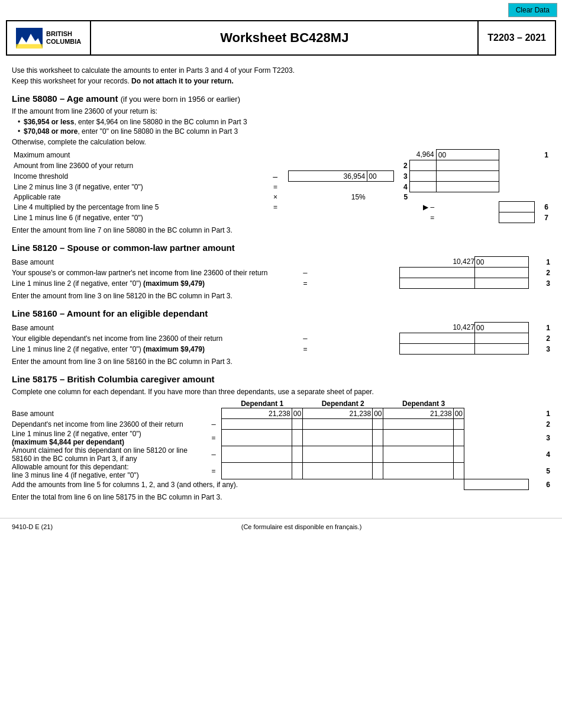  What do you see at coordinates (281, 339) in the screenshot?
I see `dep-eligible-row-2: Your eligible dependant's net income fro…` at bounding box center [281, 339].